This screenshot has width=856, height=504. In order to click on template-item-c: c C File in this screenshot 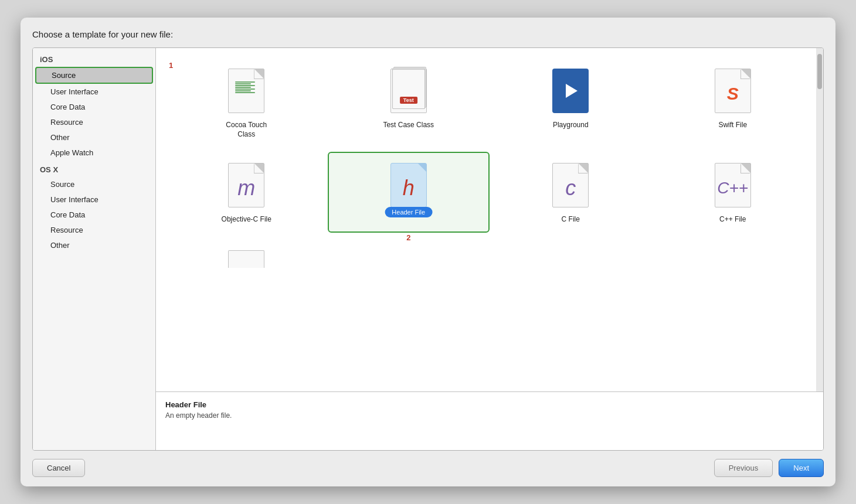, I will do `click(571, 192)`.